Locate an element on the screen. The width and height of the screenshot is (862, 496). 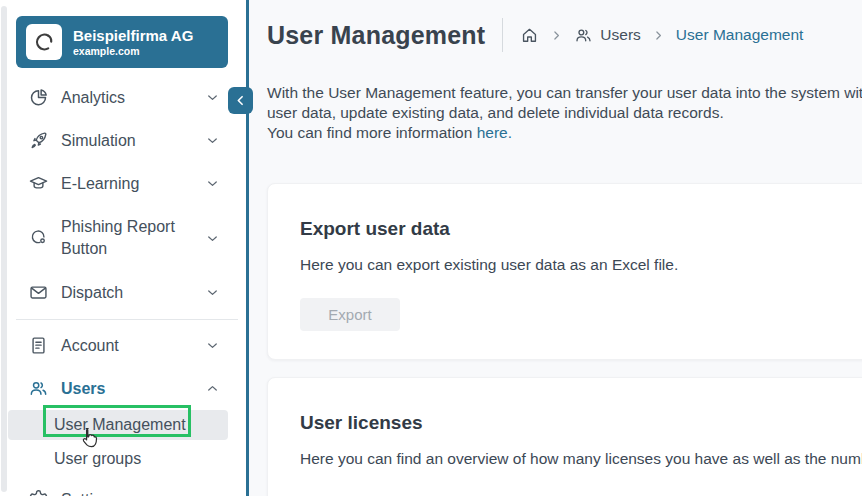
more-information-link: here. is located at coordinates (494, 132).